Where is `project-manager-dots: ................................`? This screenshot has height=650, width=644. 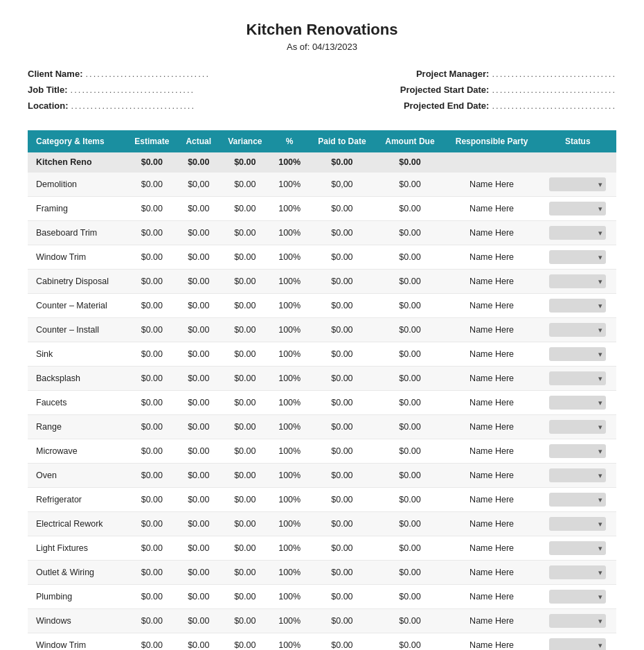 project-manager-dots: ................................ is located at coordinates (554, 73).